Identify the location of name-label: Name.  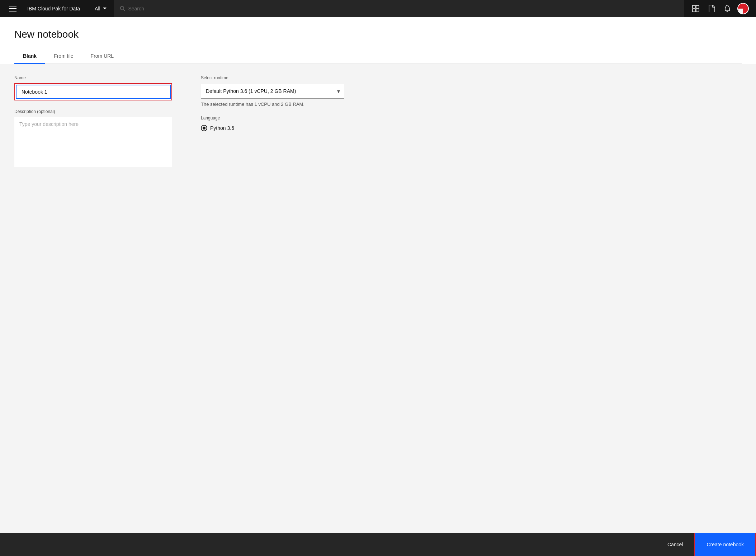
(93, 78).